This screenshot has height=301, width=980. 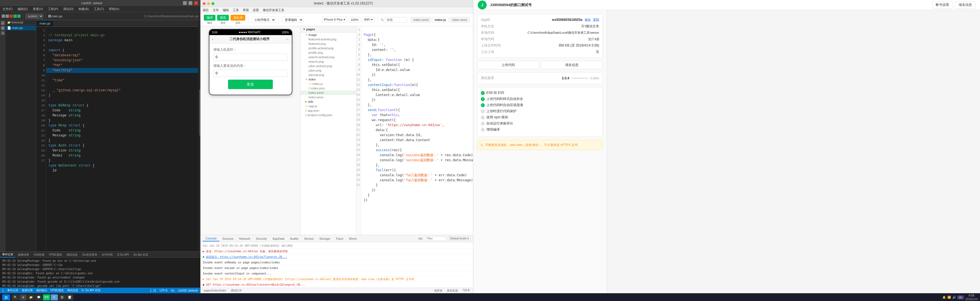 What do you see at coordinates (339, 239) in the screenshot?
I see `devtools-tab-trace: Trace` at bounding box center [339, 239].